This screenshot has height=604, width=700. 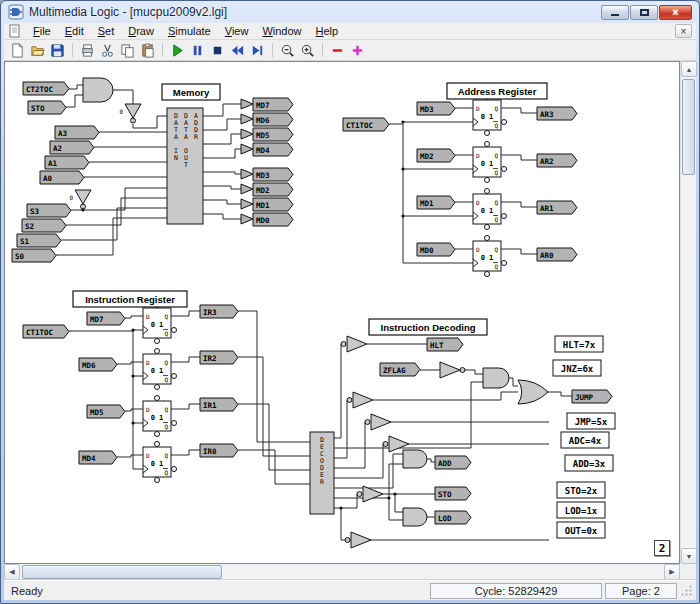 What do you see at coordinates (186, 165) in the screenshot?
I see `memory-chip-label: T` at bounding box center [186, 165].